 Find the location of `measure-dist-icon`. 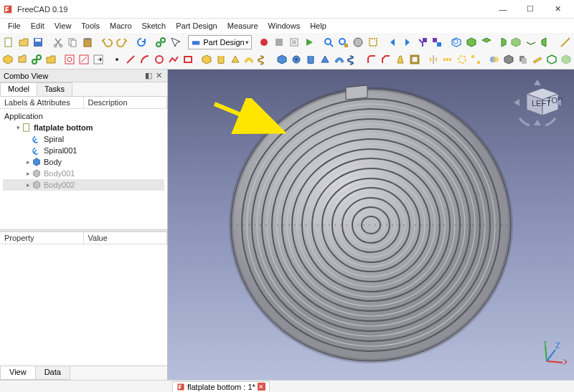

measure-dist-icon is located at coordinates (565, 42).